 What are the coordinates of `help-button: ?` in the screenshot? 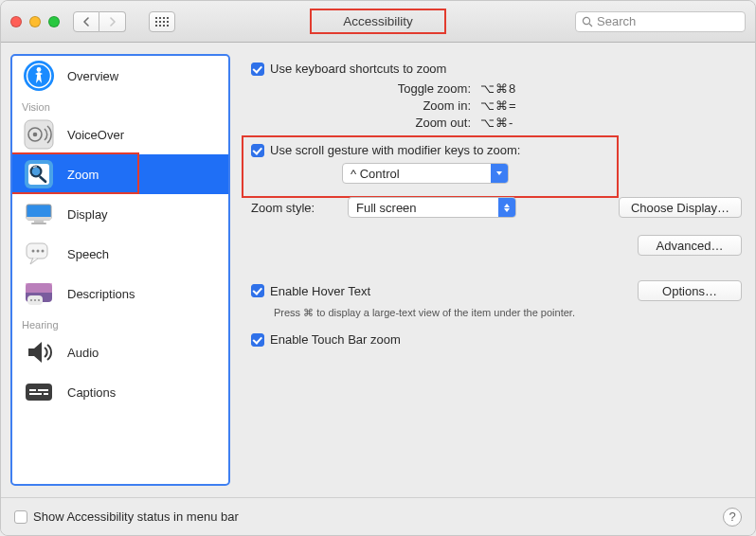 It's located at (732, 517).